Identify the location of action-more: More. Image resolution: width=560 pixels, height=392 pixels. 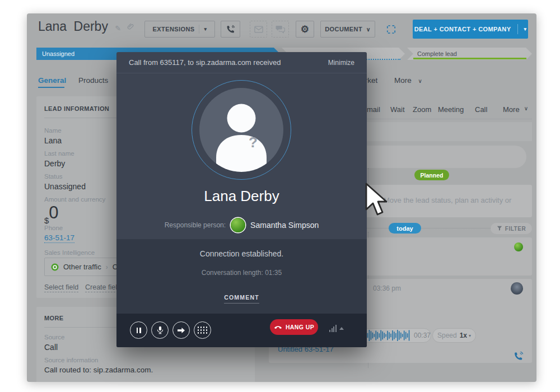
(511, 110).